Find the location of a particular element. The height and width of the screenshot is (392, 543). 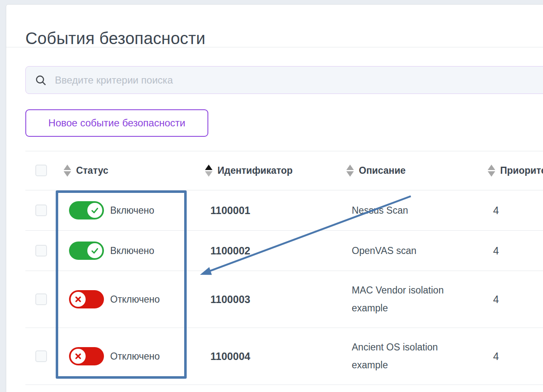

column-header-description: Описание is located at coordinates (417, 170).